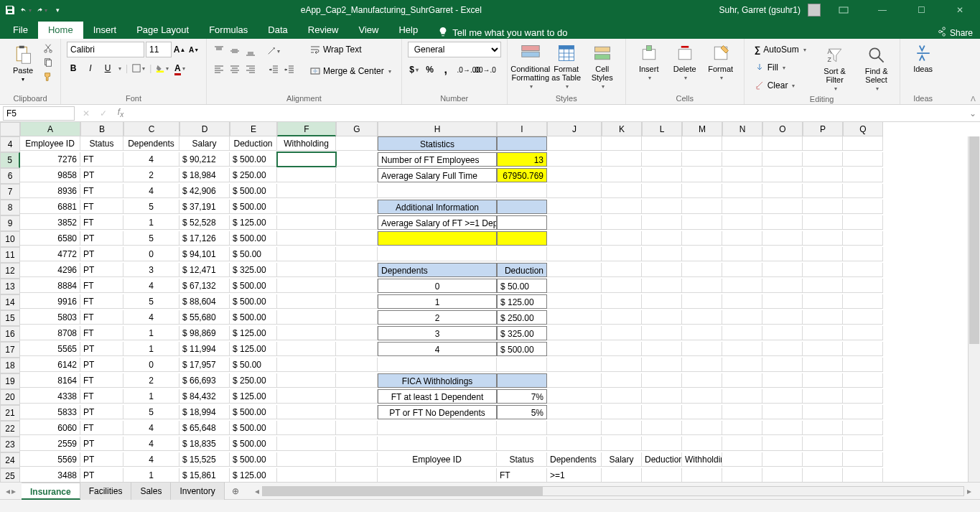  Describe the element at coordinates (522, 381) in the screenshot. I see `cell-I19` at that location.